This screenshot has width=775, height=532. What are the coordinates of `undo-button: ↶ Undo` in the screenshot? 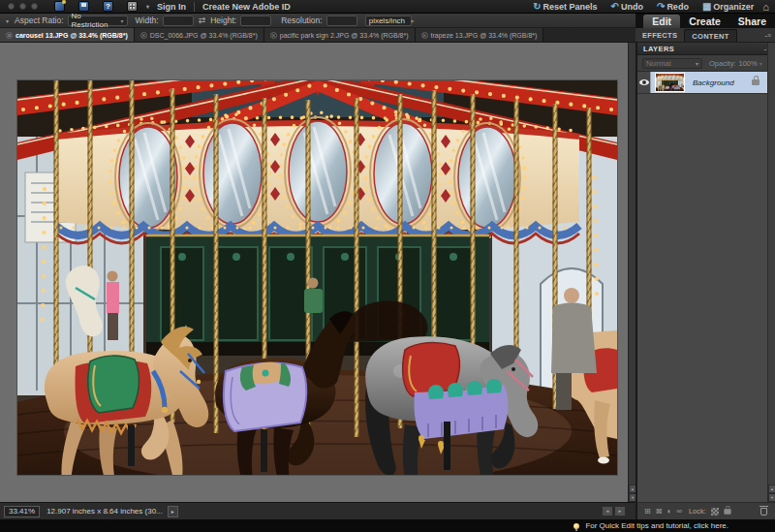 It's located at (628, 6).